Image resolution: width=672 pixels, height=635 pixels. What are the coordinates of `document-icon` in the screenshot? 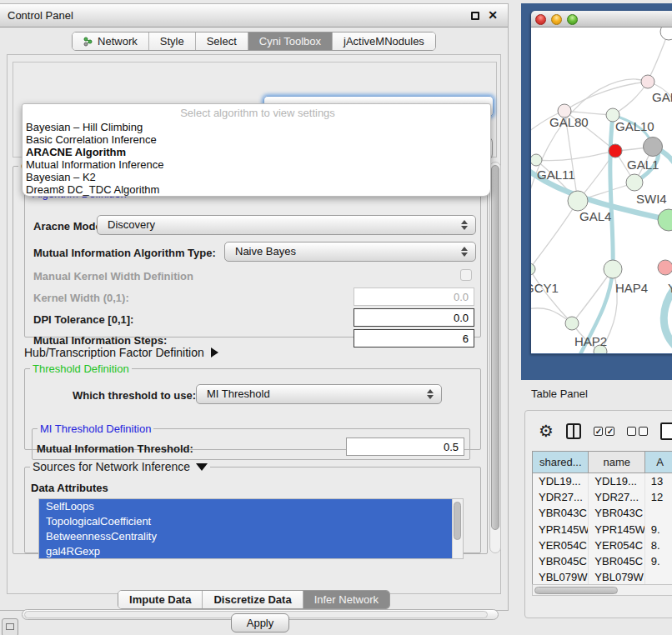 It's located at (666, 432).